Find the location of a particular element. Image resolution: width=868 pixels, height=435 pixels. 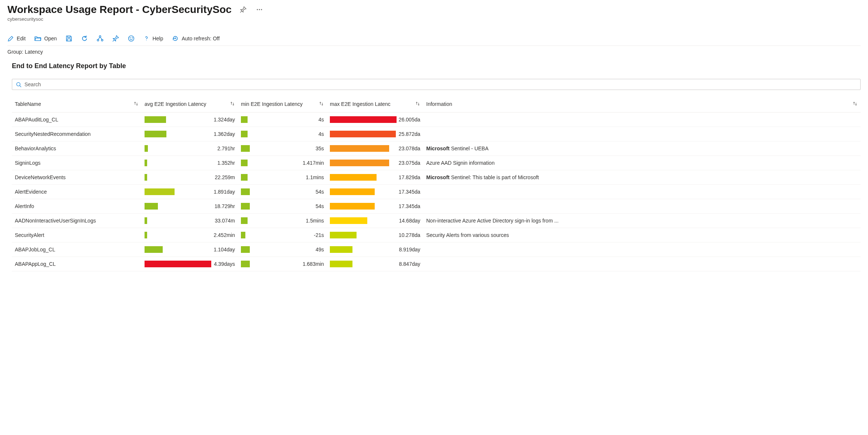

cell-name: SecurityAlert is located at coordinates (77, 235).